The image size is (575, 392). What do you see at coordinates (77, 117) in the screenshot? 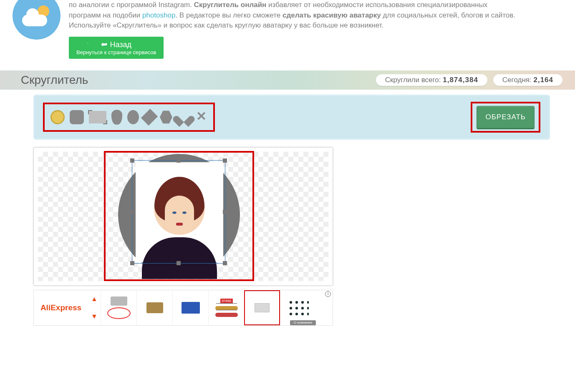
I see `shape-rounded-square` at bounding box center [77, 117].